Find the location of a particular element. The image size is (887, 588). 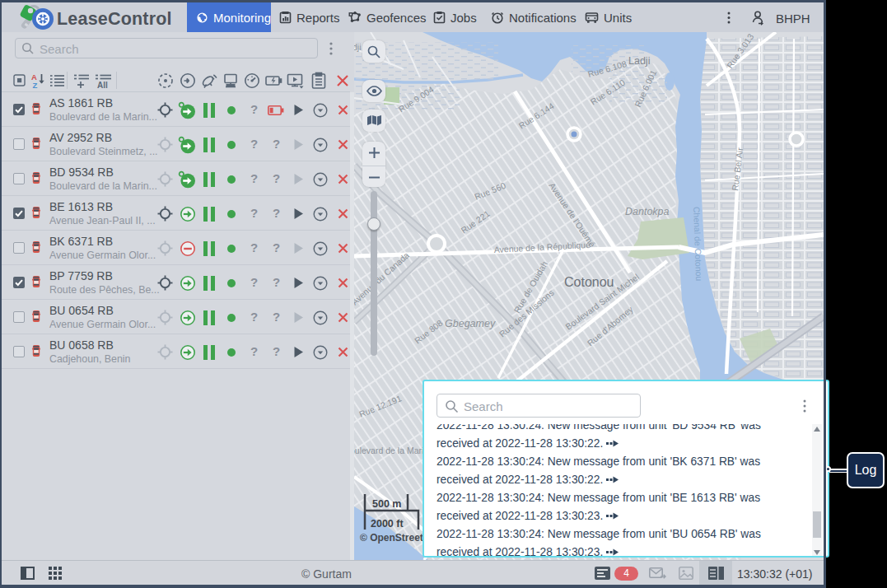

svg-text: Dantokpa is located at coordinates (647, 212).